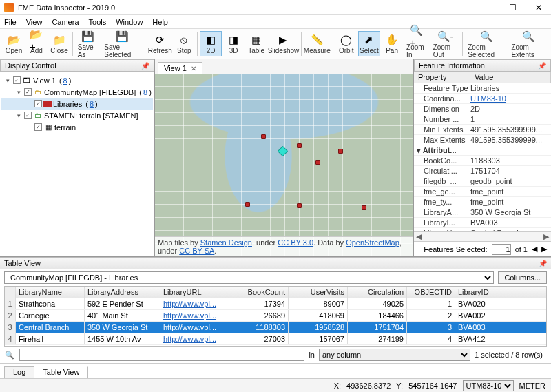  What do you see at coordinates (433, 386) in the screenshot?
I see `status-y: 5457164.1647` at bounding box center [433, 386].